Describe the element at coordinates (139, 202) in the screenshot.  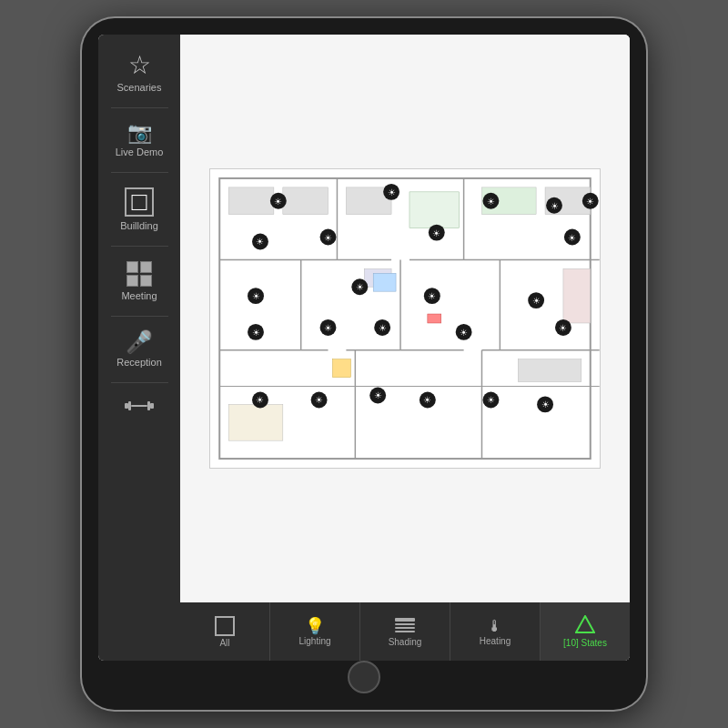
I see `building-icon: □` at that location.